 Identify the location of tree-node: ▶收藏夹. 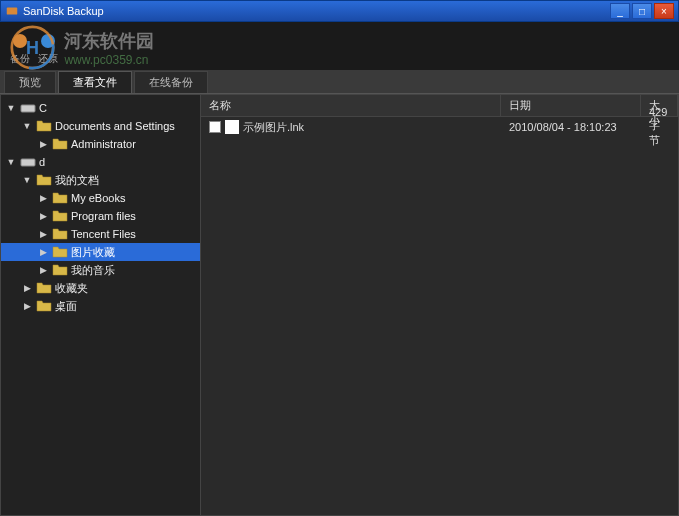
(100, 288).